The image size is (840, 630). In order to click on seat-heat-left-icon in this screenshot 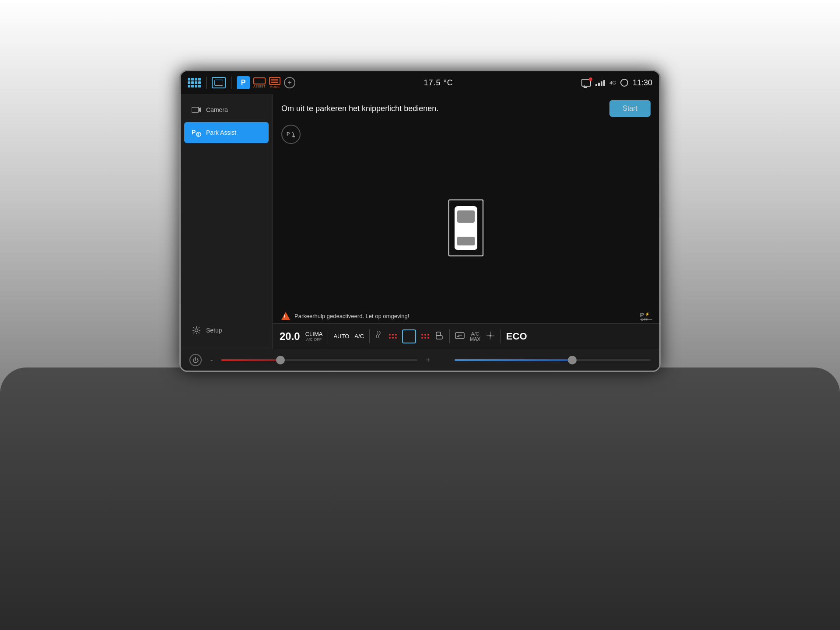, I will do `click(379, 336)`.